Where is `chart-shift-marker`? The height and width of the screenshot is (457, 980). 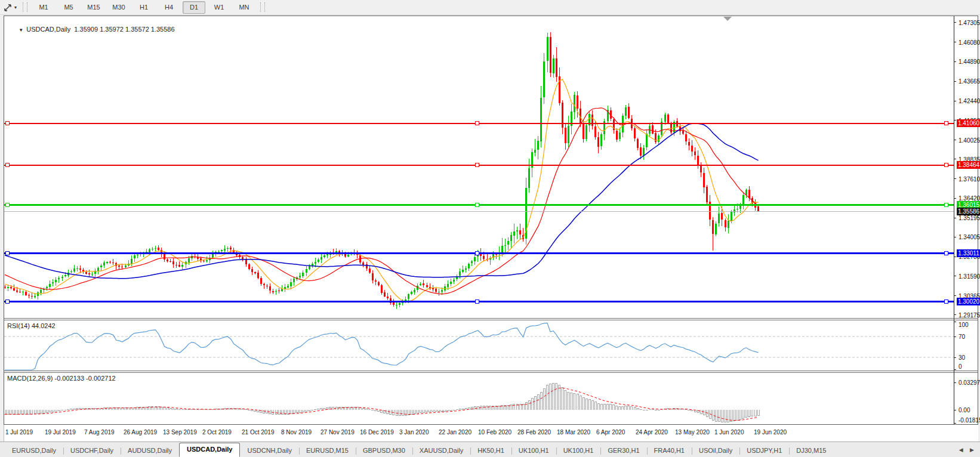 chart-shift-marker is located at coordinates (728, 19).